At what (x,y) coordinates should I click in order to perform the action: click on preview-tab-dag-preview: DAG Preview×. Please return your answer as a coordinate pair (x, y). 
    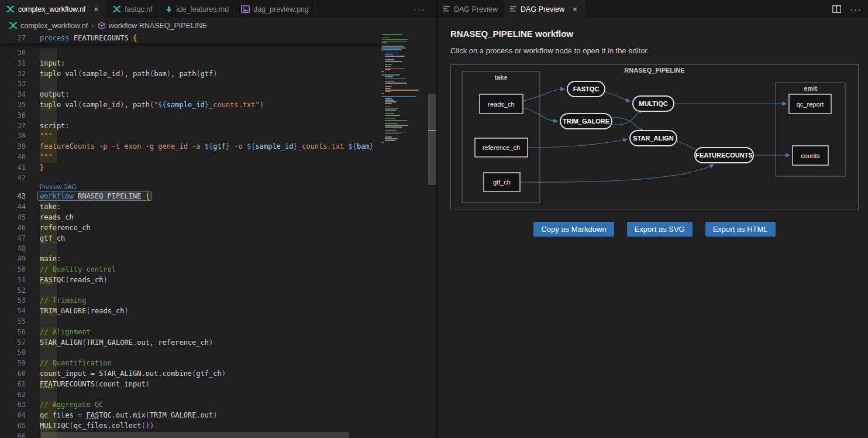
    Looking at the image, I should click on (545, 9).